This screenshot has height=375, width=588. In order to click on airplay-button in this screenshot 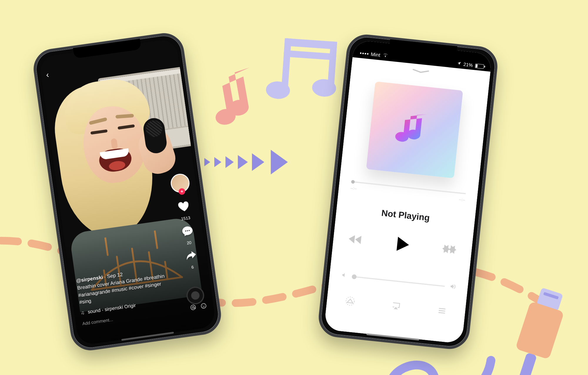, I will do `click(396, 307)`.